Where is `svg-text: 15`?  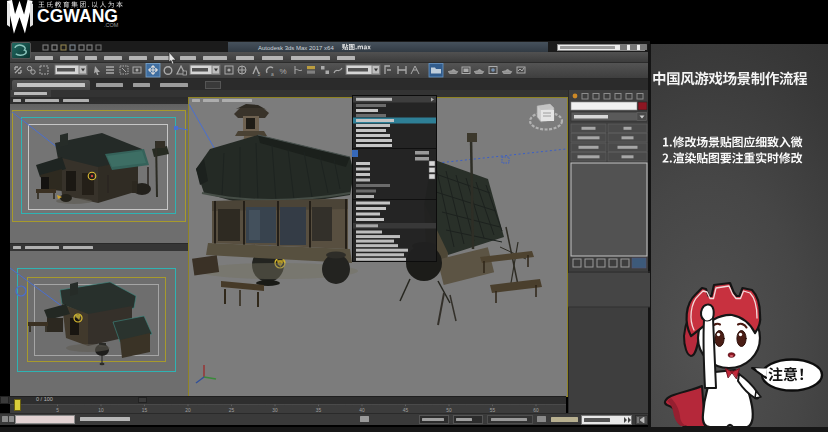 svg-text: 15 is located at coordinates (145, 410).